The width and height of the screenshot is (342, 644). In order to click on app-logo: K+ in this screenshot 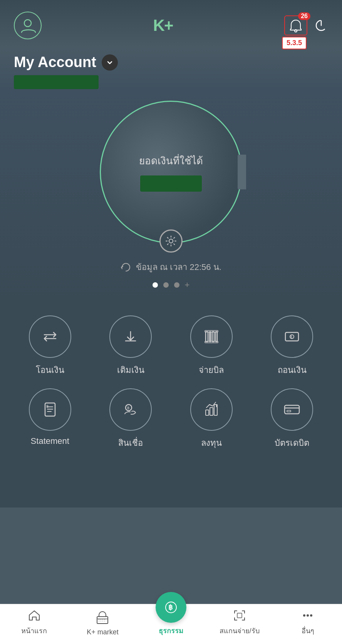, I will do `click(163, 25)`.